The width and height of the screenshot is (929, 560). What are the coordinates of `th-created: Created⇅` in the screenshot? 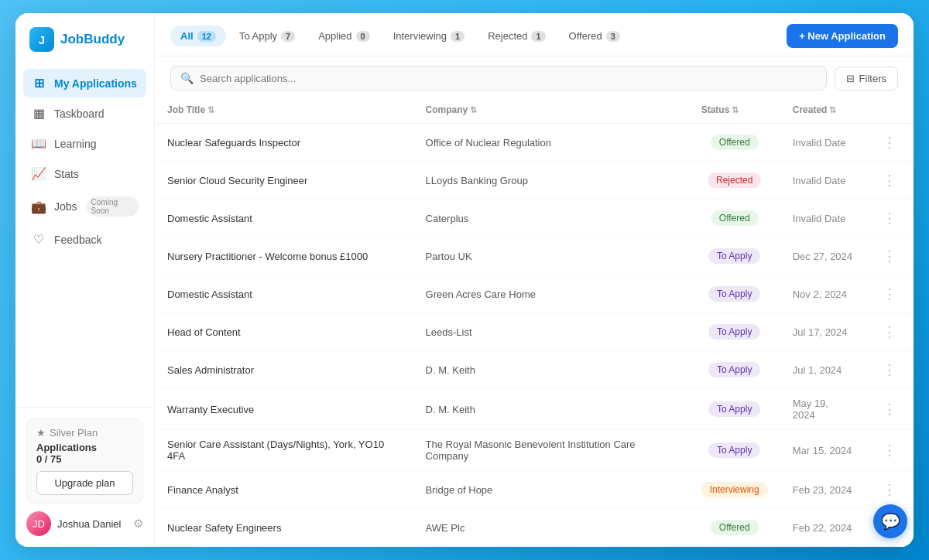 It's located at (823, 110).